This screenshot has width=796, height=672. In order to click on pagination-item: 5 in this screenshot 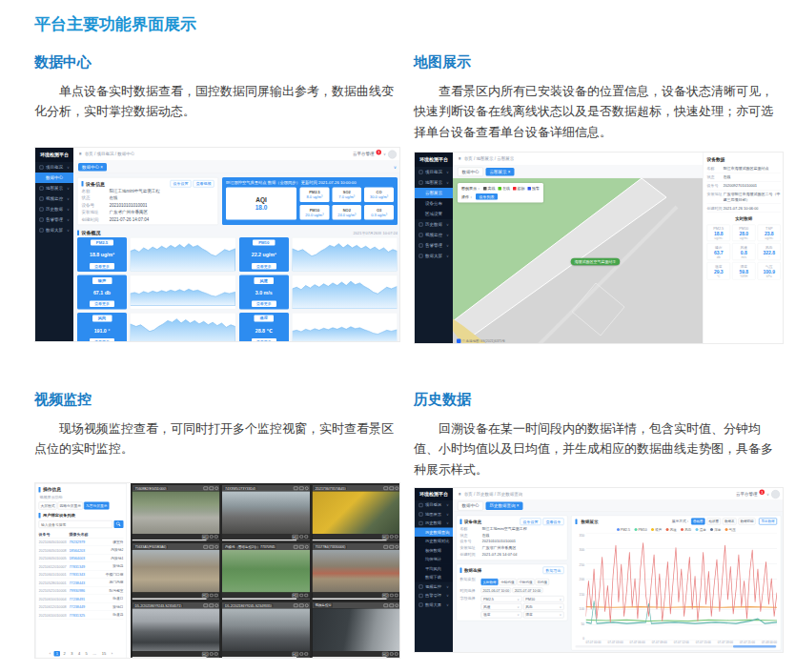, I will do `click(87, 654)`.